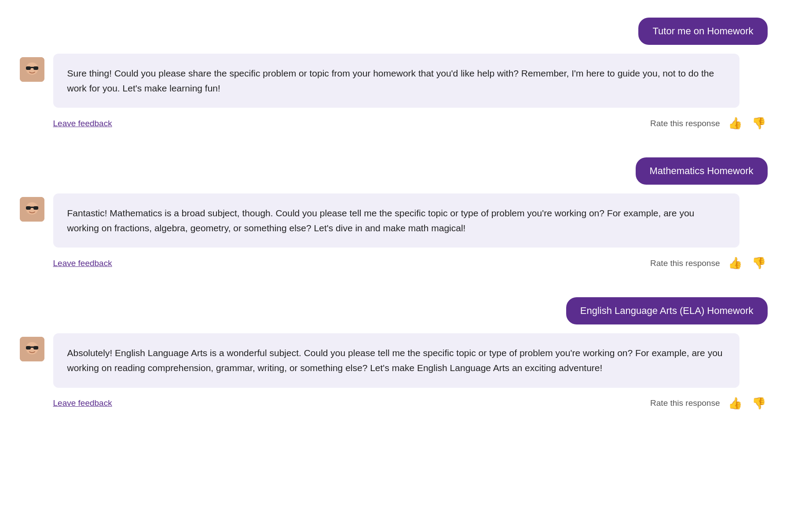 This screenshot has width=787, height=532. What do you see at coordinates (394, 171) in the screenshot?
I see `user-message-row-2: Mathematics Homework` at bounding box center [394, 171].